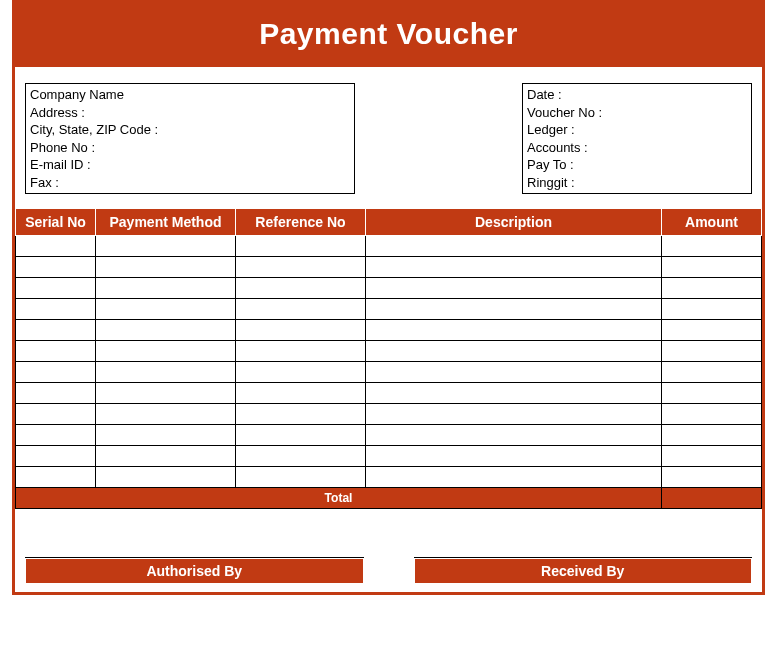 This screenshot has height=656, width=777. What do you see at coordinates (712, 222) in the screenshot?
I see `col-amount: Amount` at bounding box center [712, 222].